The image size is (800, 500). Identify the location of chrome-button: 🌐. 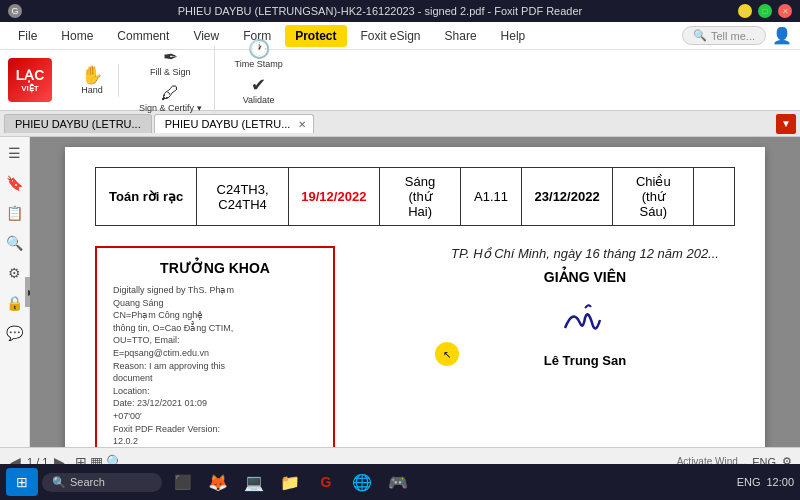
(362, 482).